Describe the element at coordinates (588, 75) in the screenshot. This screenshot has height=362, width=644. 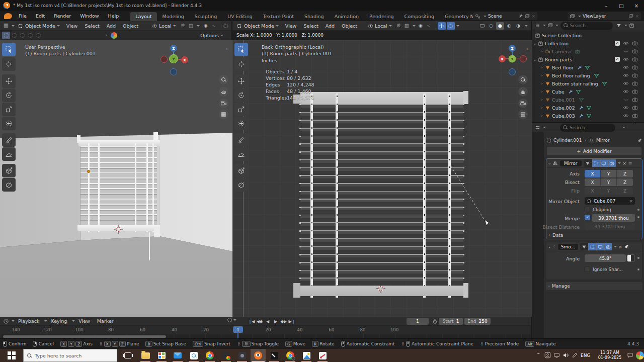
I see `outliner-row-bed-floor-railing: › Bed floor railing` at that location.